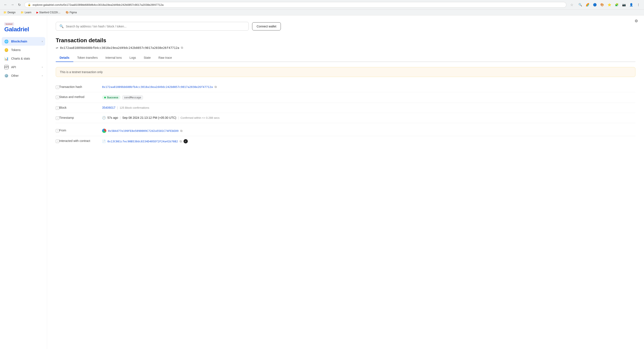 The width and height of the screenshot is (644, 349). Describe the element at coordinates (6, 5) in the screenshot. I see `back-button: ←` at that location.